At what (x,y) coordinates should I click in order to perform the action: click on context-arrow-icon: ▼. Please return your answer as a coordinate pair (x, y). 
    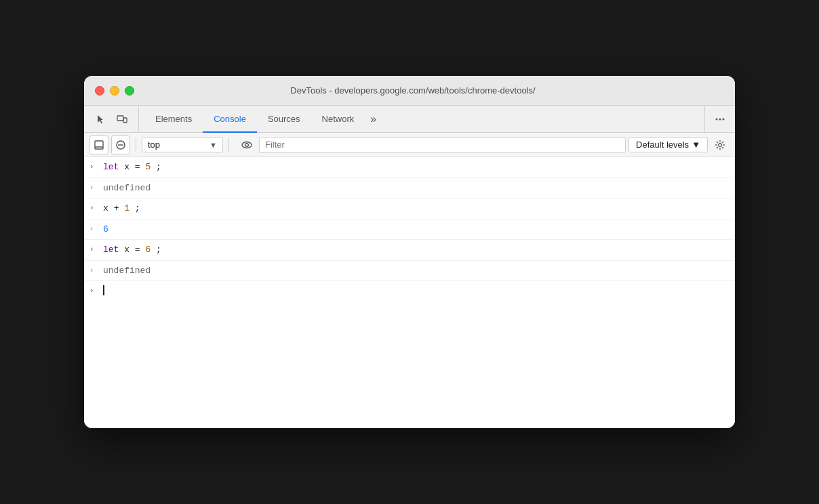
    Looking at the image, I should click on (213, 145).